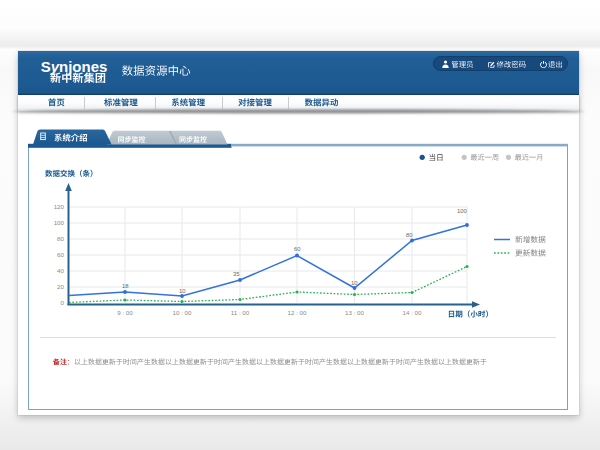 The width and height of the screenshot is (600, 450). I want to click on svg-text: 11 : 00, so click(240, 312).